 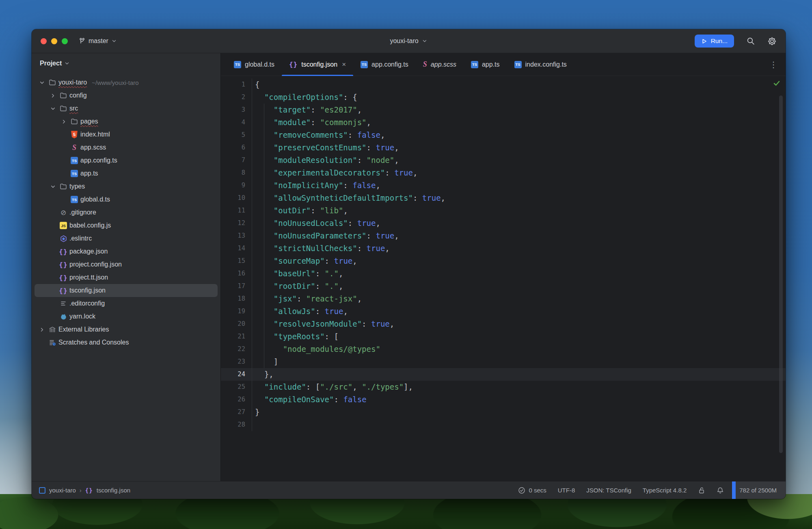 What do you see at coordinates (503, 336) in the screenshot?
I see `code-line-21: 21 "typeRoots": [` at bounding box center [503, 336].